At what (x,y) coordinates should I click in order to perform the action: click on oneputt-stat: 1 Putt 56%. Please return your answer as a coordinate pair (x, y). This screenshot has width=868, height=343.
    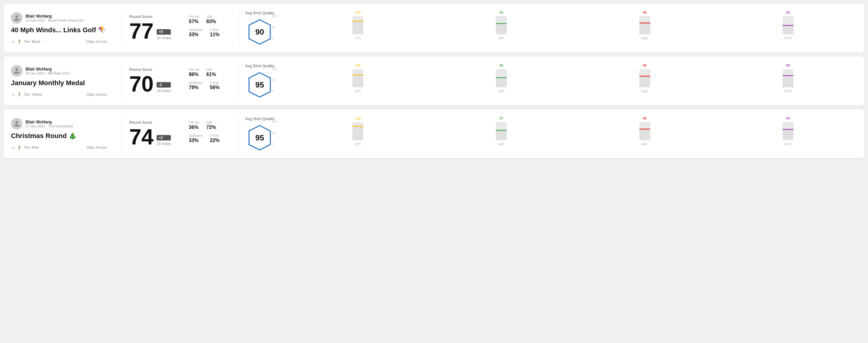
    Looking at the image, I should click on (215, 86).